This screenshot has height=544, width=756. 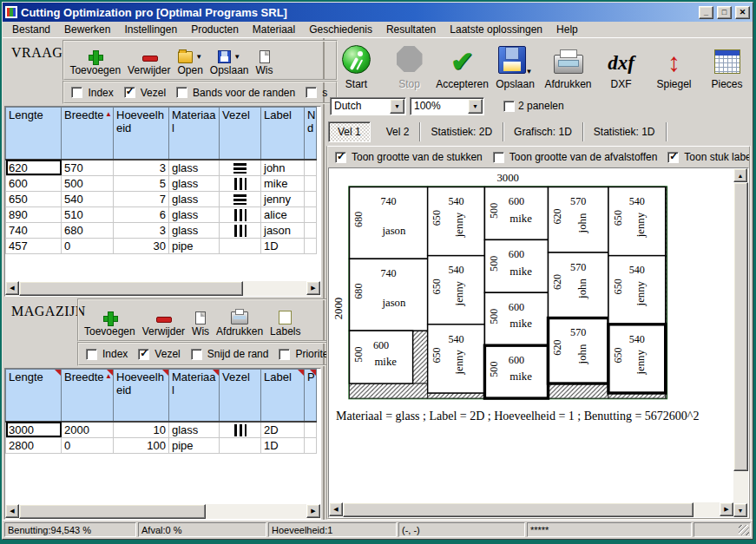 I want to click on tab-grafisch-1d: Grafisch: 1D, so click(x=543, y=132).